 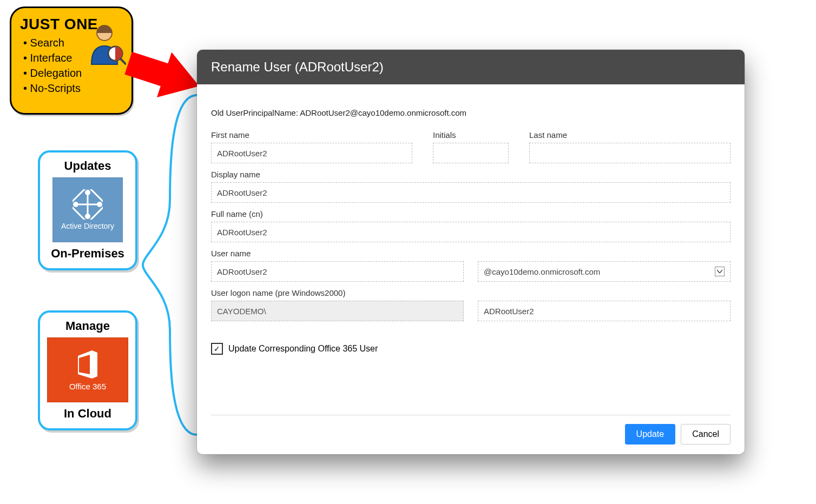 I want to click on active-directory-icon, so click(x=88, y=204).